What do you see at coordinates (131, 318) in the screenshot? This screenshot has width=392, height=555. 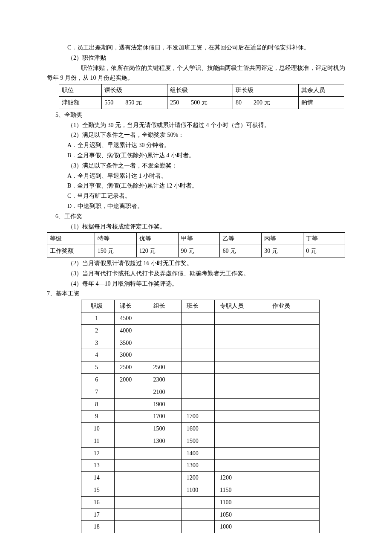 I see `table-cell: 4500` at bounding box center [131, 318].